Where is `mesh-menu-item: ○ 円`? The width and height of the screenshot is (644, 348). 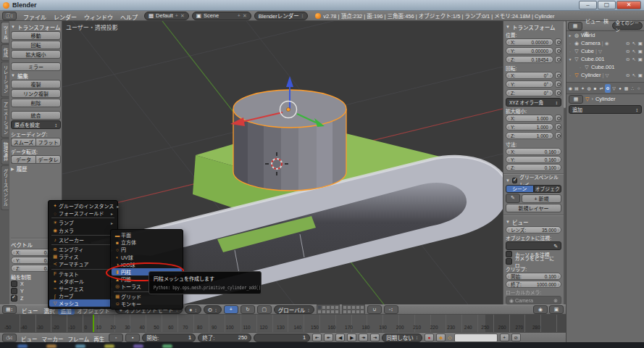 mesh-menu-item: ○ 円 is located at coordinates (146, 249).